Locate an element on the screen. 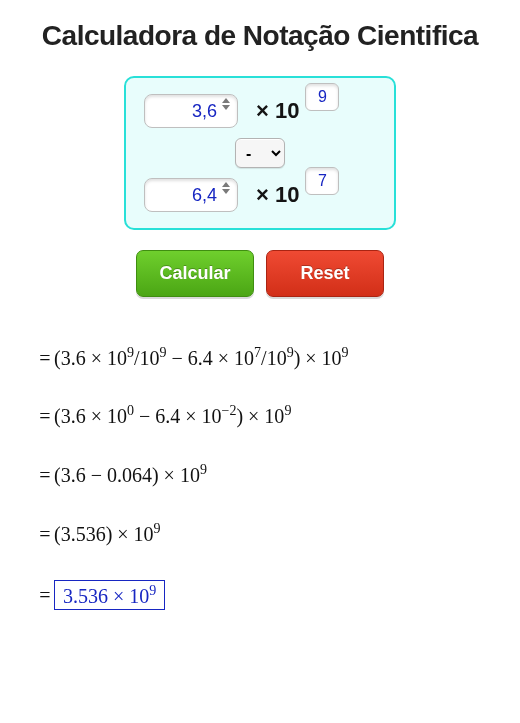  step-2: = (3.6 × 100 − 6.4 × 10−2) × 109 is located at coordinates (267, 416).